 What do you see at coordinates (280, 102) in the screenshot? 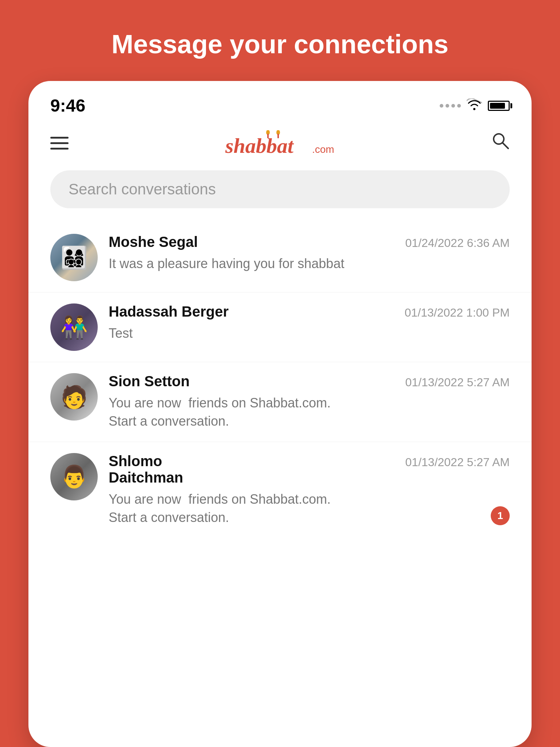
I see `status-bar: 9:46` at bounding box center [280, 102].